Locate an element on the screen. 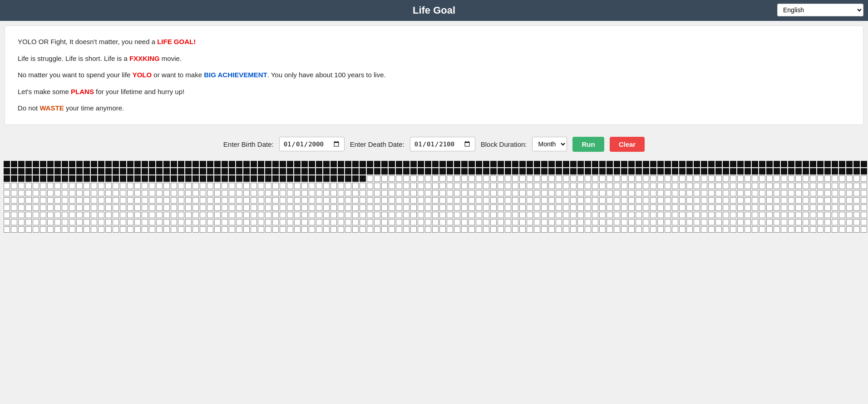 Image resolution: width=868 pixels, height=404 pixels. death-date-input is located at coordinates (443, 144).